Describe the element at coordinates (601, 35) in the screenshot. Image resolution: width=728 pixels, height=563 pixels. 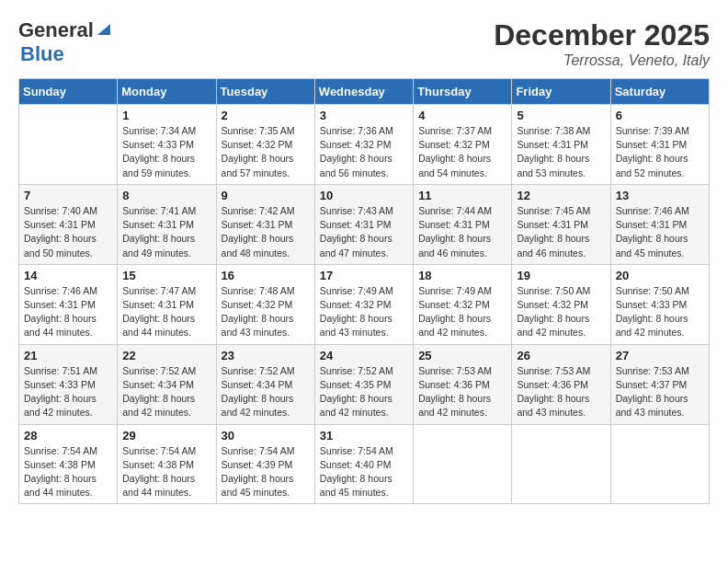
I see `month-title: December 2025` at that location.